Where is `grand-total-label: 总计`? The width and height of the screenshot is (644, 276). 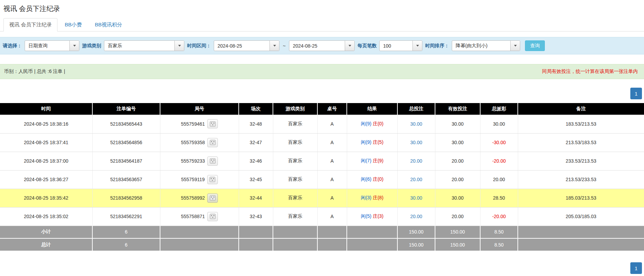 grand-total-label: 总计 is located at coordinates (46, 244).